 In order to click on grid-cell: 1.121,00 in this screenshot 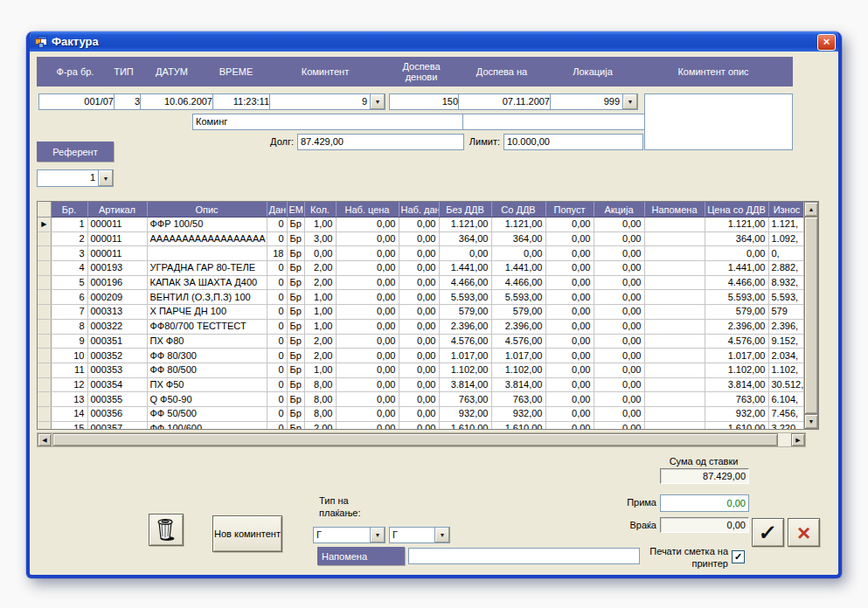, I will do `click(736, 225)`.